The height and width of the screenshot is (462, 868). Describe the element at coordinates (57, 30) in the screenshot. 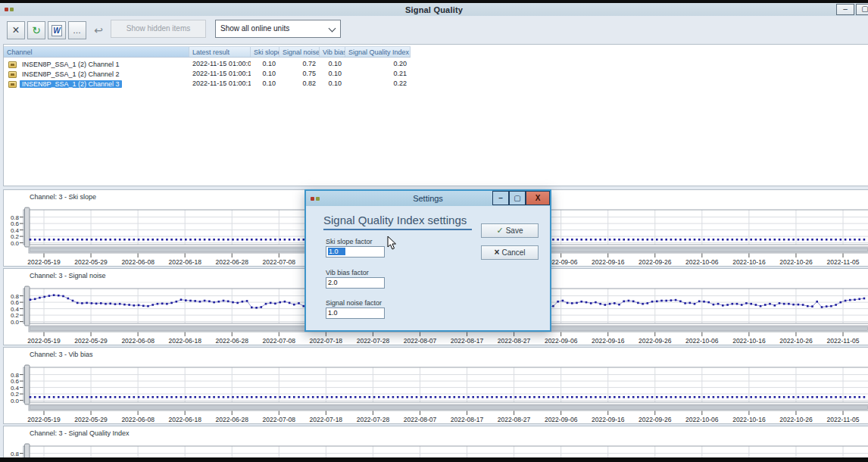

I see `export-word-button: W` at that location.